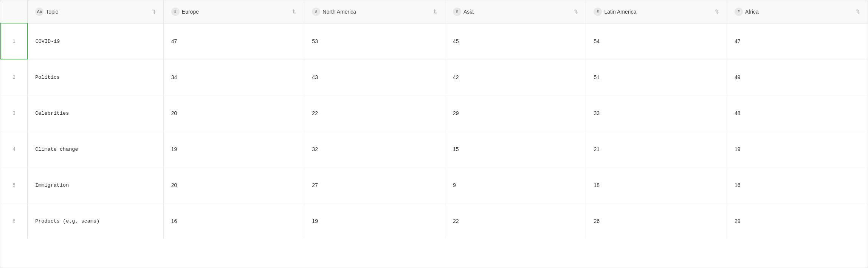 Image resolution: width=868 pixels, height=268 pixels. Describe the element at coordinates (236, 12) in the screenshot. I see `col-label-europe: Europe` at that location.